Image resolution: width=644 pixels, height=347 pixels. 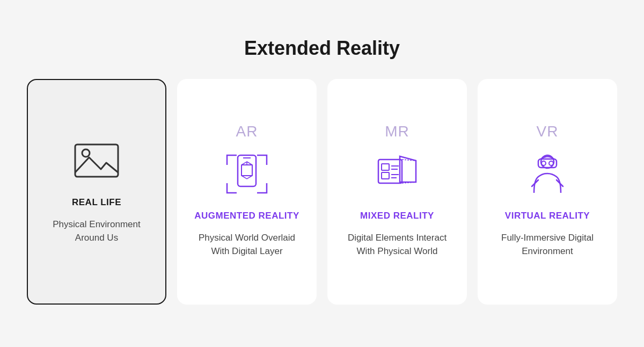 I want to click on page-title: Extended Reality, so click(x=322, y=48).